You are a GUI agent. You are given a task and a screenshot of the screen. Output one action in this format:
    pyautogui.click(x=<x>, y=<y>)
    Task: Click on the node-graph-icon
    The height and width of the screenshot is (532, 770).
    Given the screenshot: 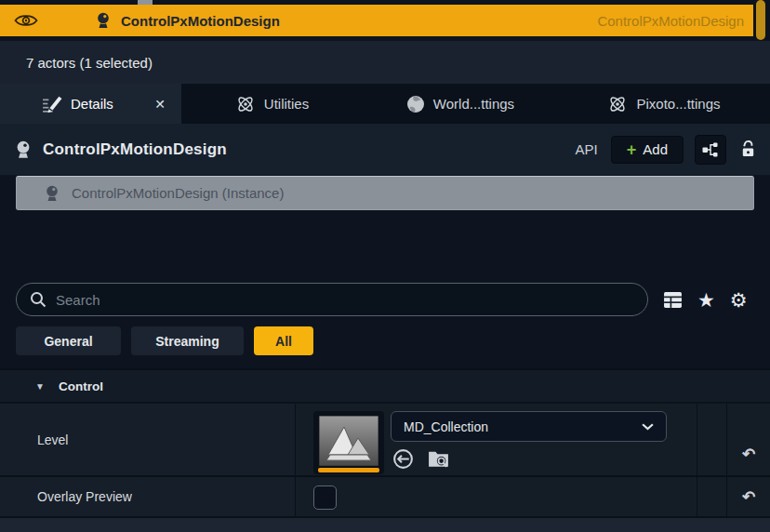 What is the action you would take?
    pyautogui.click(x=710, y=150)
    